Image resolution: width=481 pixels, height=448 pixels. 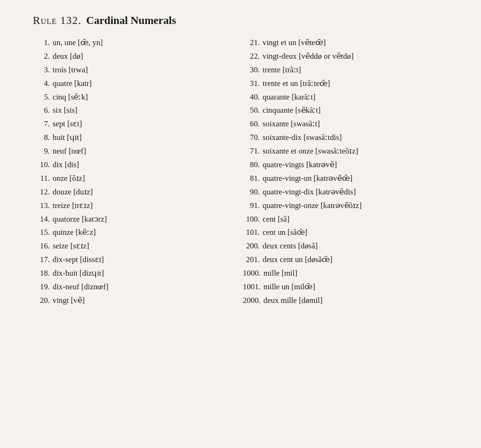 What do you see at coordinates (348, 124) in the screenshot?
I see `list-item: 60.soixante [swasãːt]` at bounding box center [348, 124].